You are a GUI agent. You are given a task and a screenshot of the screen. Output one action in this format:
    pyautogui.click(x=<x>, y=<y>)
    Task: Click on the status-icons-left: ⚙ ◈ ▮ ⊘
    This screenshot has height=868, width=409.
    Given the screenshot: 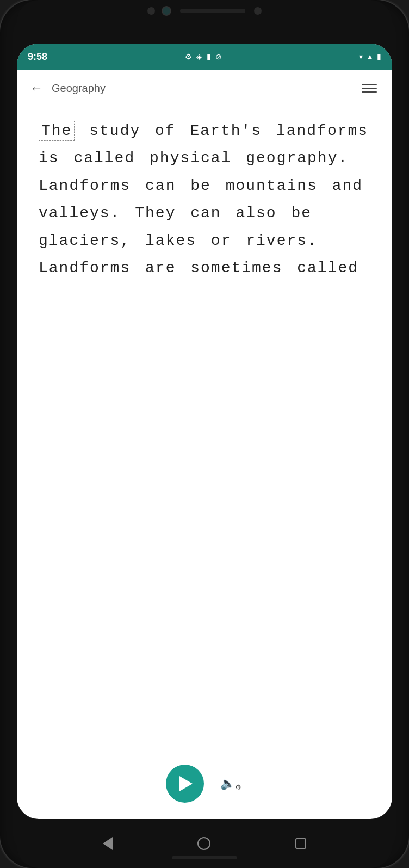 What is the action you would take?
    pyautogui.click(x=203, y=57)
    